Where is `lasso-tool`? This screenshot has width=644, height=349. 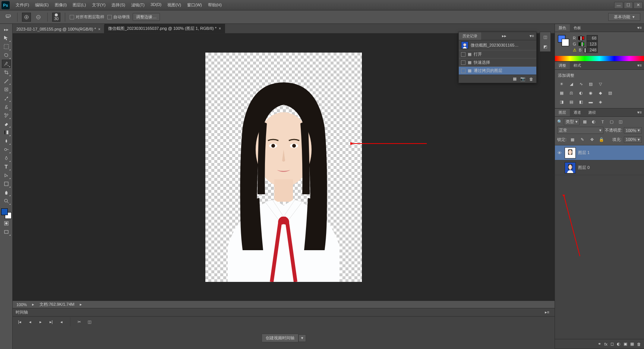
lasso-tool is located at coordinates (6, 55).